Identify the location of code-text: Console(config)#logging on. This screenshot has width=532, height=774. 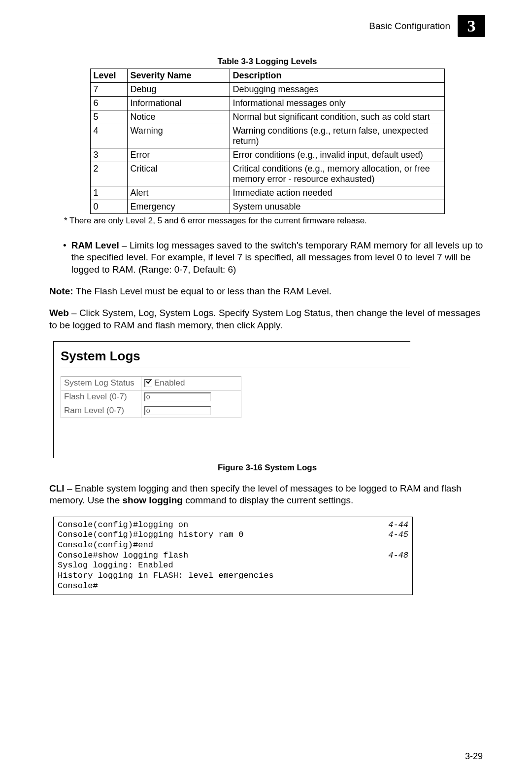
(123, 526).